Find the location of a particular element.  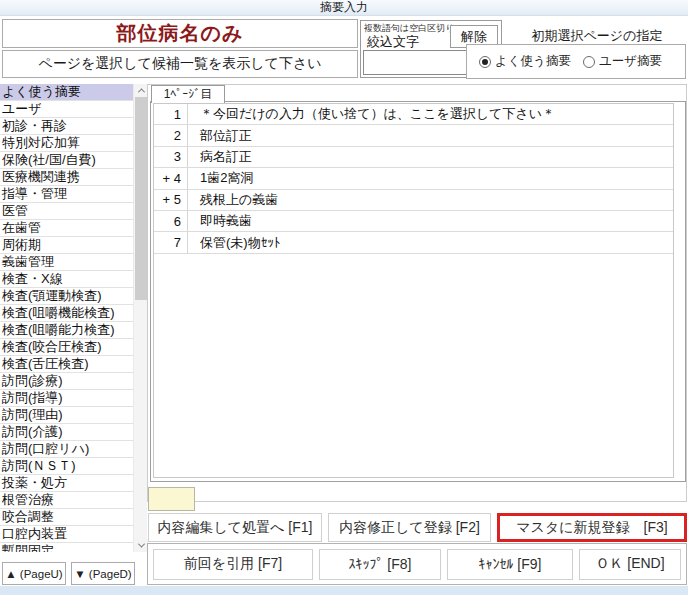

sidebar-item: 訪問(理由) is located at coordinates (66, 416).